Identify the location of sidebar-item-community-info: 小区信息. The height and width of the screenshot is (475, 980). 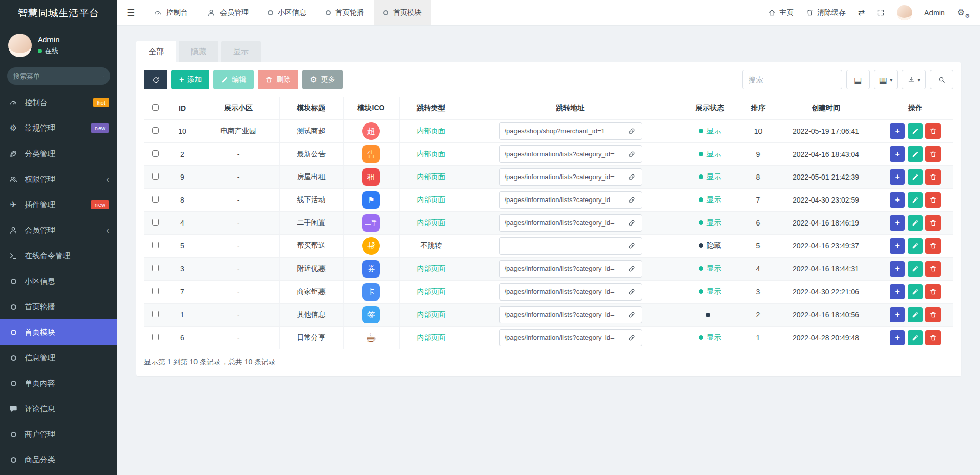
(59, 281).